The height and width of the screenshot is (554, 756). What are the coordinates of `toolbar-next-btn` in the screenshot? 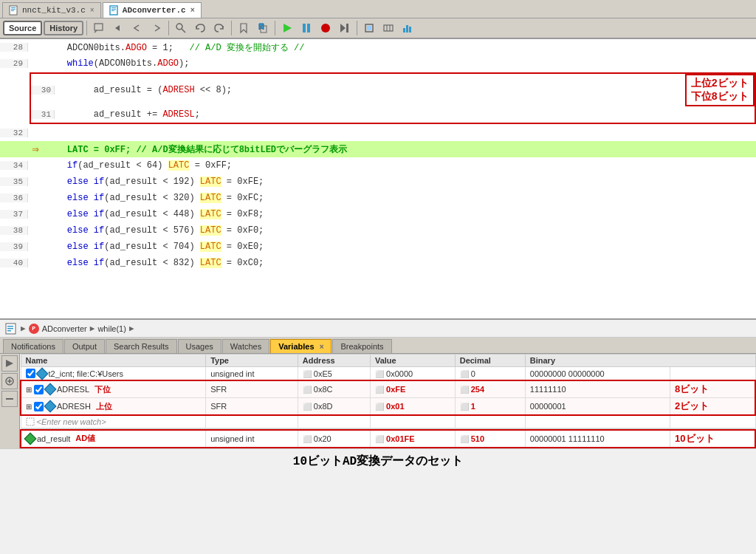 It's located at (157, 28).